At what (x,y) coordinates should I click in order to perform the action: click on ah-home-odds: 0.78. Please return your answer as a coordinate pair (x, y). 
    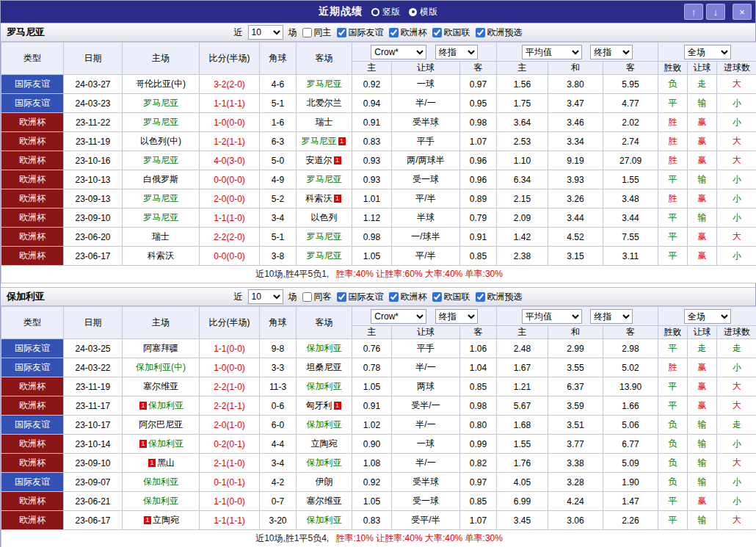
    Looking at the image, I should click on (372, 368).